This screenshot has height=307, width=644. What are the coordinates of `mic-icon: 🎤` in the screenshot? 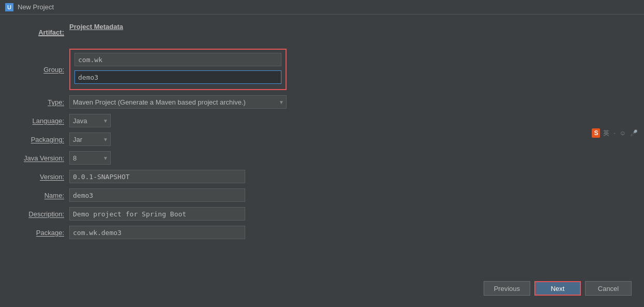 It's located at (634, 133).